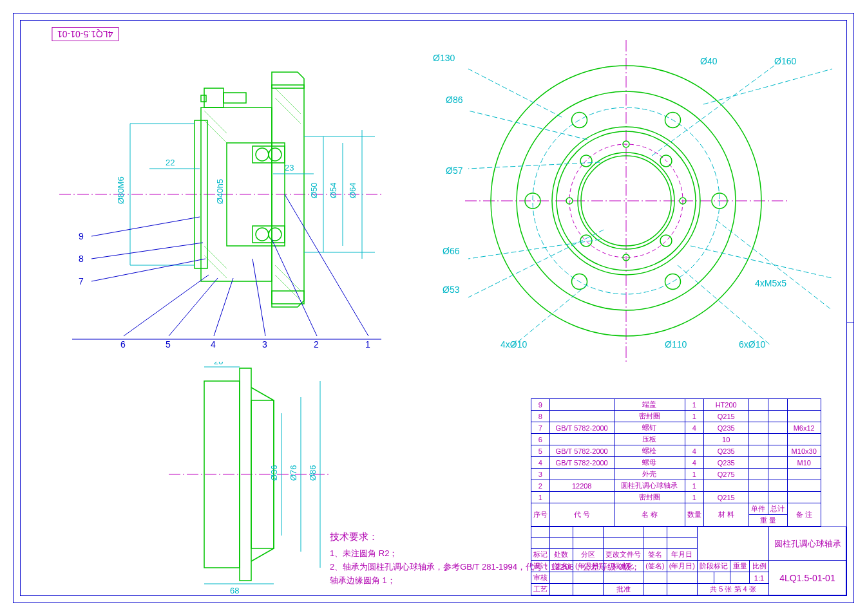  I want to click on hdr-w1: 单件, so click(758, 509).